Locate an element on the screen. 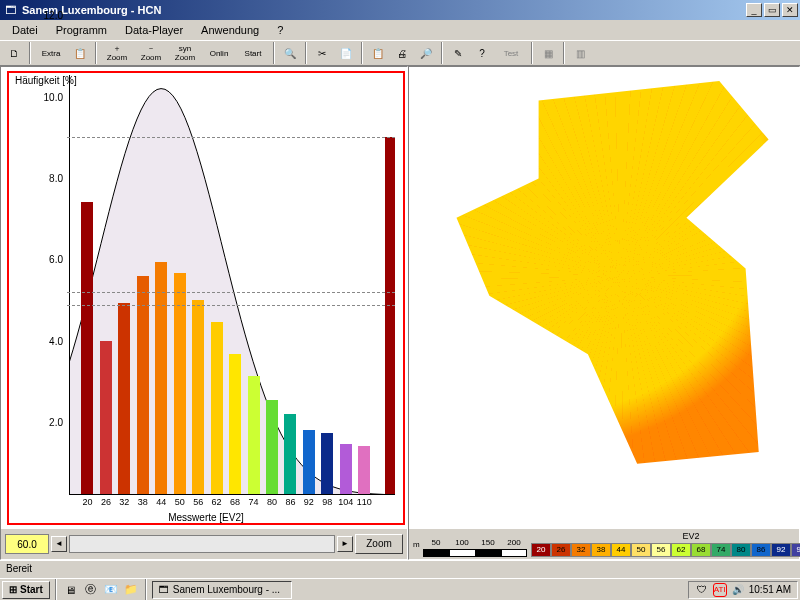 The height and width of the screenshot is (600, 800). x-tick: 92 is located at coordinates (309, 502).